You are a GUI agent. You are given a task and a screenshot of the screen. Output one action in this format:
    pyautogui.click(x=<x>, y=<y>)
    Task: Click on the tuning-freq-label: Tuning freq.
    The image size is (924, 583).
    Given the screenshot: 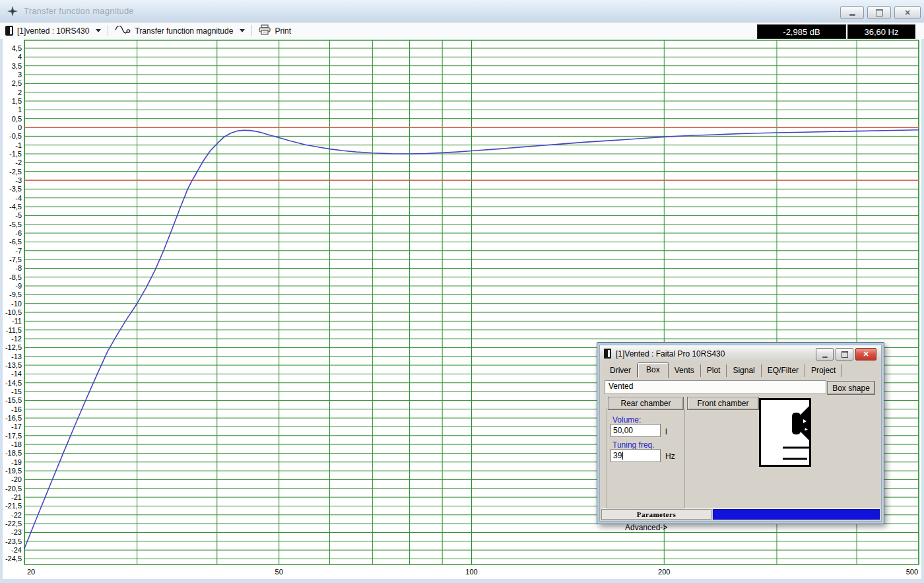 What is the action you would take?
    pyautogui.click(x=634, y=445)
    